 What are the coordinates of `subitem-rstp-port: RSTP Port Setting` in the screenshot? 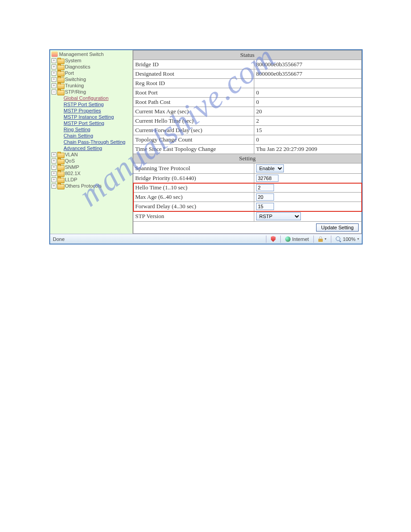 It's located at (91, 104).